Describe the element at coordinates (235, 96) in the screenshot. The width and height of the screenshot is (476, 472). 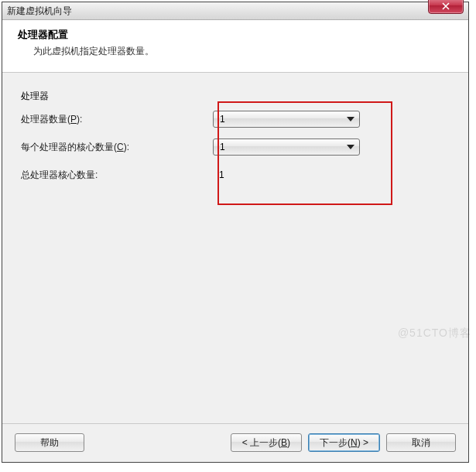
I see `section-processors-label: 处理器` at that location.